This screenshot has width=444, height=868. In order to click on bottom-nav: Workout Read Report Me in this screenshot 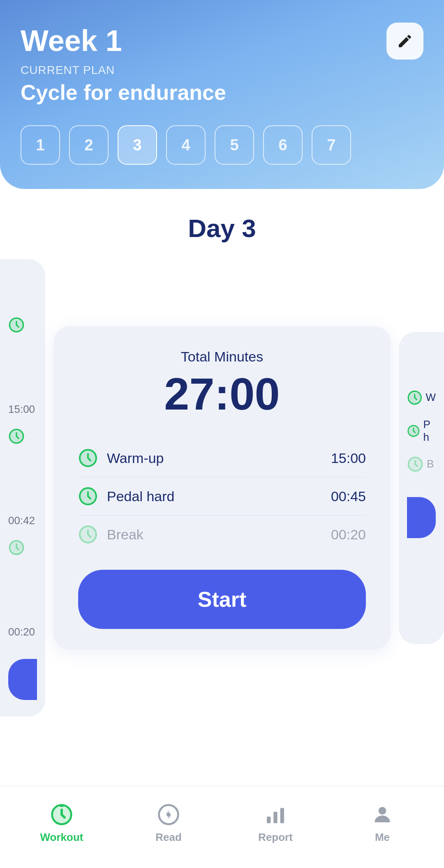, I will do `click(222, 827)`.